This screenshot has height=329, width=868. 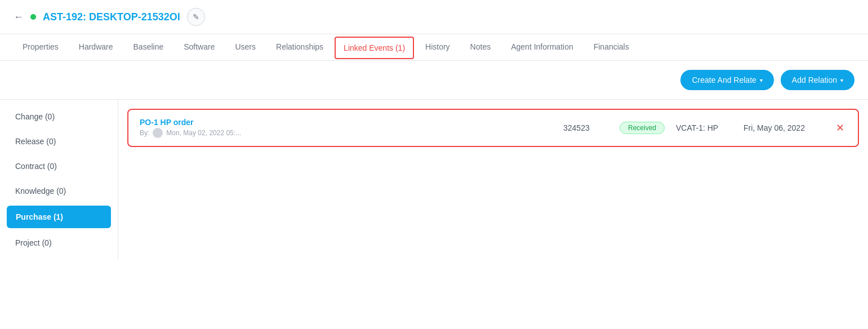 What do you see at coordinates (59, 117) in the screenshot?
I see `sidebar-item-change: Change (0)` at bounding box center [59, 117].